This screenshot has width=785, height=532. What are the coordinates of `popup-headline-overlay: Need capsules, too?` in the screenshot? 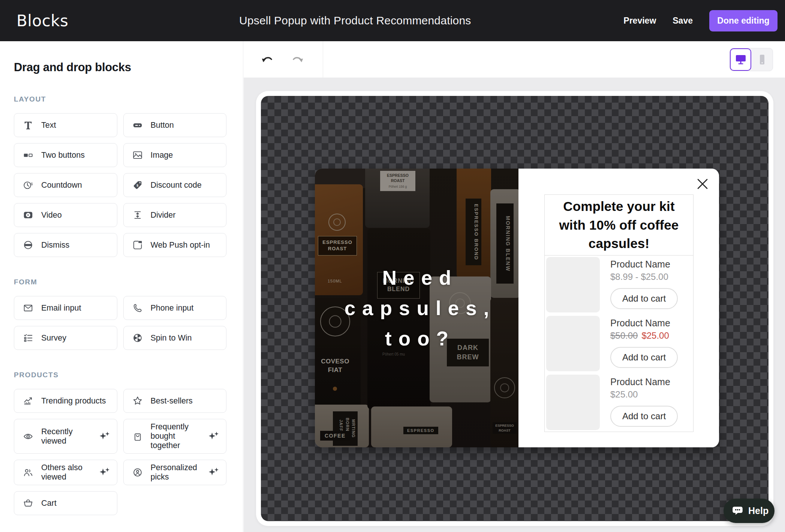 It's located at (417, 308).